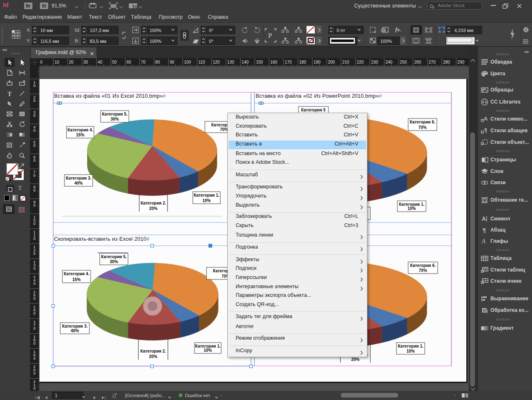  I want to click on svg-text: 30, so click(86, 62).